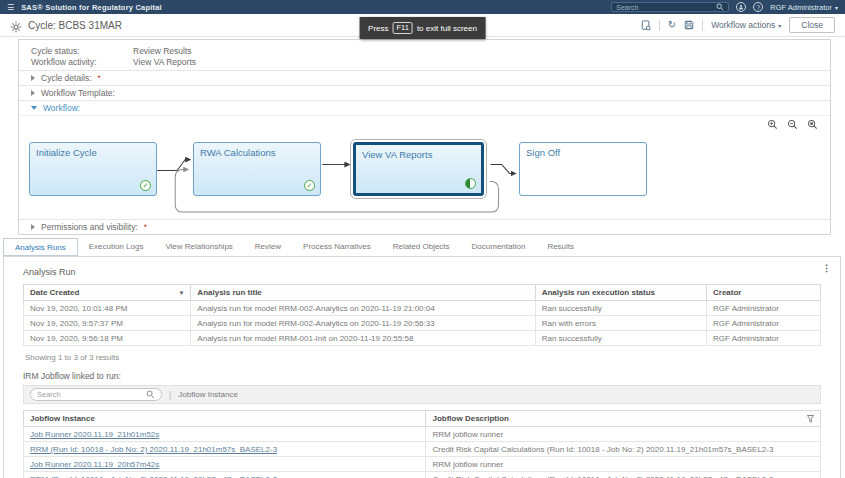 Image resolution: width=845 pixels, height=478 pixels. I want to click on table-row: Nov 19, 2020, 10:01:48 PM Analysis run f…, so click(422, 308).